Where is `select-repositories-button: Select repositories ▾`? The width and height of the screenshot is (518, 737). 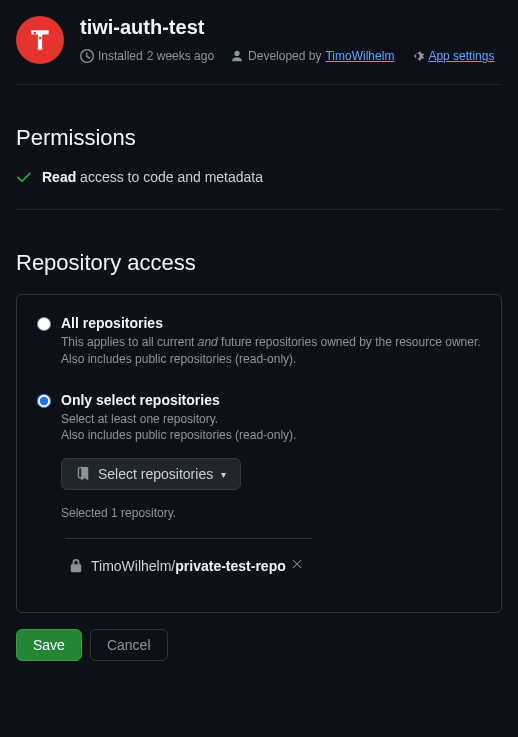
select-repositories-button: Select repositories ▾ is located at coordinates (151, 474).